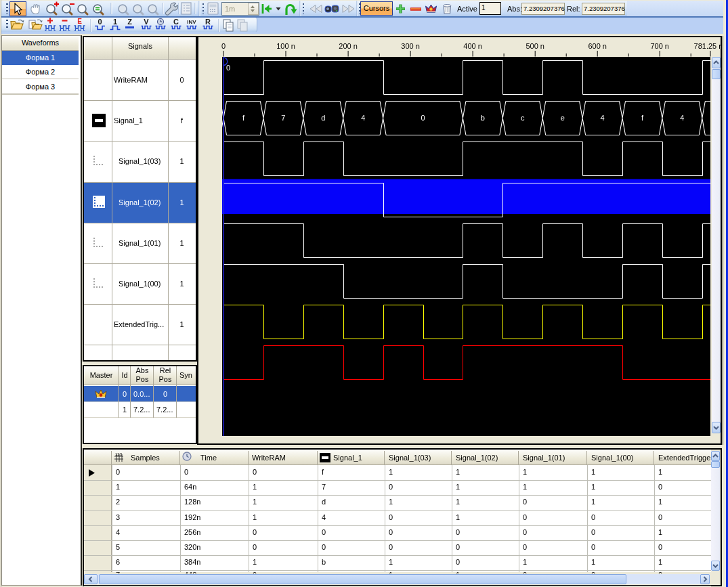 Image resolution: width=728 pixels, height=587 pixels. Describe the element at coordinates (410, 46) in the screenshot. I see `svg-text: 300 n` at that location.